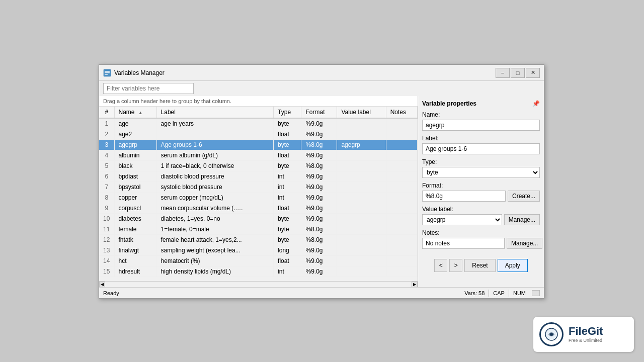 The height and width of the screenshot is (362, 644). I want to click on cell-name: agegrp, so click(135, 145).